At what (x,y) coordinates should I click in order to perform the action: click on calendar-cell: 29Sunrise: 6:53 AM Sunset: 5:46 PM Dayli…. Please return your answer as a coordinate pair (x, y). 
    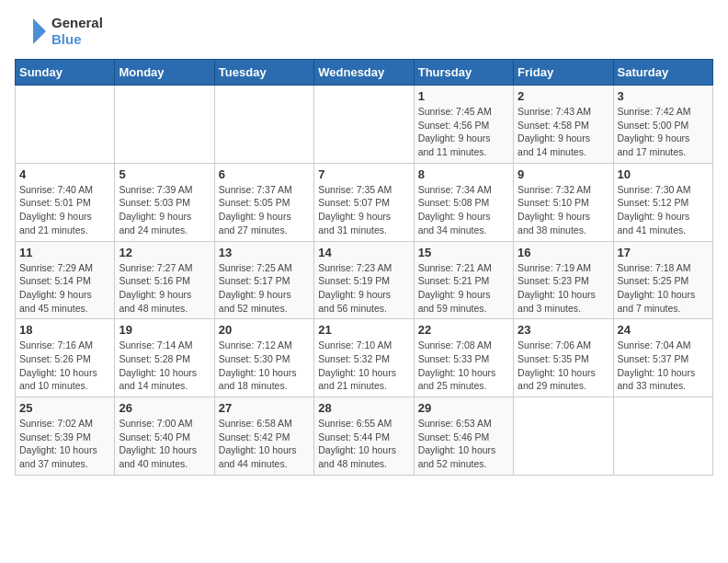
    Looking at the image, I should click on (463, 436).